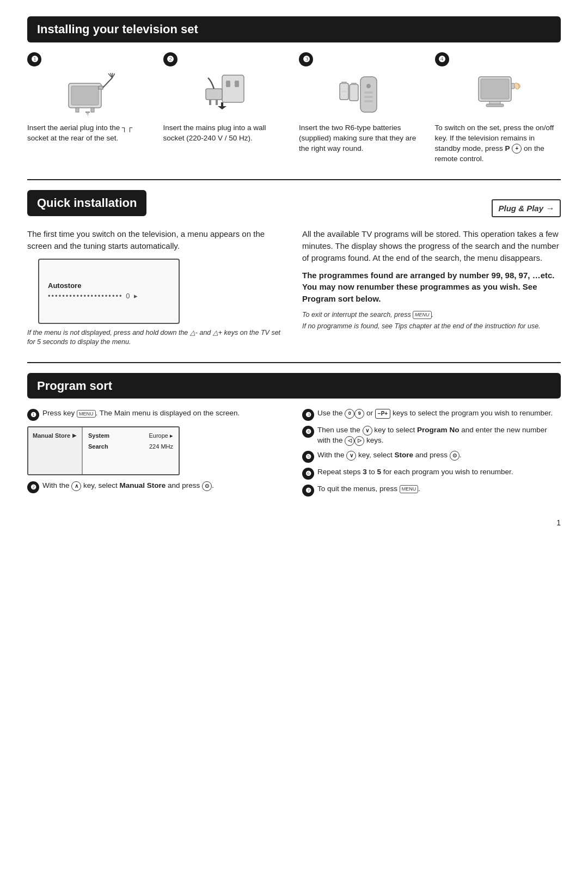 The image size is (588, 882). What do you see at coordinates (431, 315) in the screenshot?
I see `quick-right-caption1: To exit or interrupt the search, press M…` at bounding box center [431, 315].